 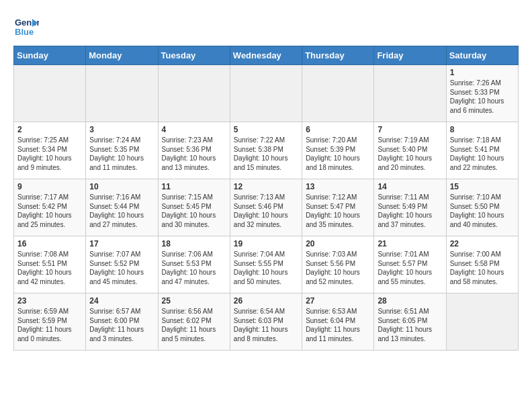 What do you see at coordinates (410, 56) in the screenshot?
I see `day-header-friday: Friday` at bounding box center [410, 56].